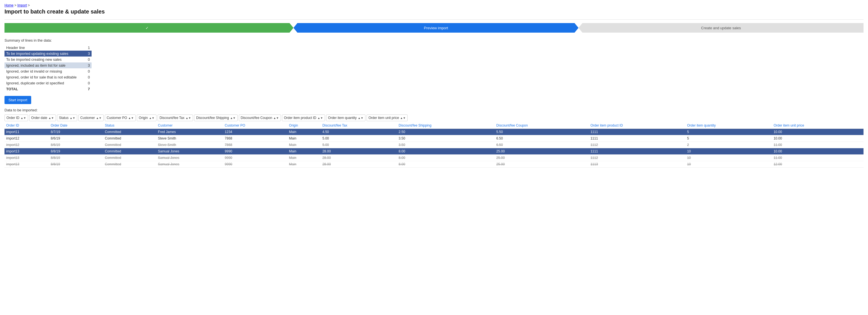 The height and width of the screenshot is (315, 868). Describe the element at coordinates (818, 165) in the screenshot. I see `table-cell: 12.00` at that location.